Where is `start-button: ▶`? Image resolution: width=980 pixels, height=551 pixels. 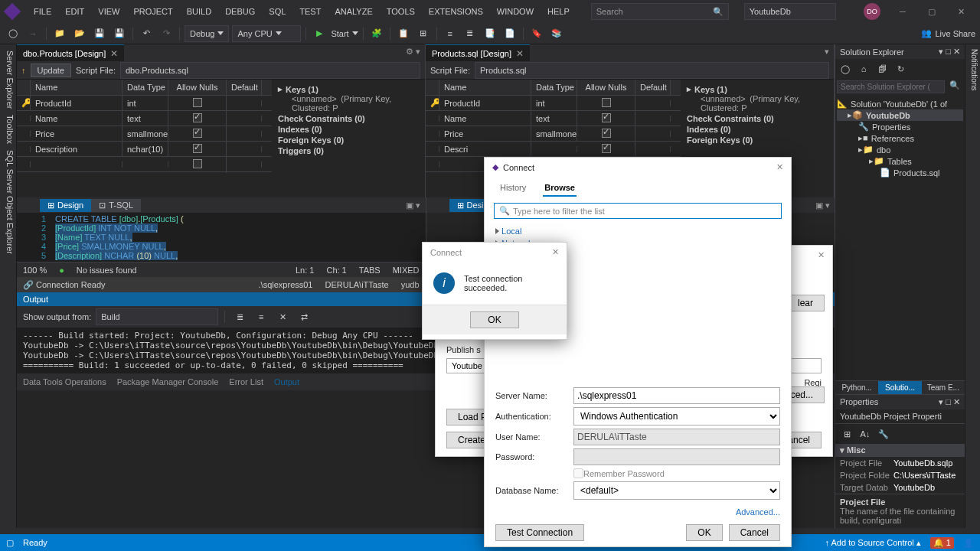 start-button: ▶ is located at coordinates (319, 34).